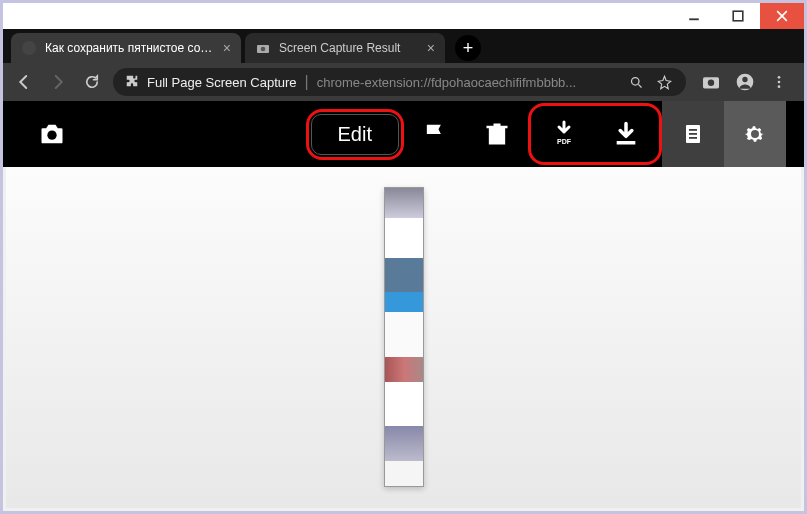 This screenshot has height=514, width=807. What do you see at coordinates (404, 82) in the screenshot?
I see `address-bar: Full Page Screen Capture | chrome-extens…` at bounding box center [404, 82].